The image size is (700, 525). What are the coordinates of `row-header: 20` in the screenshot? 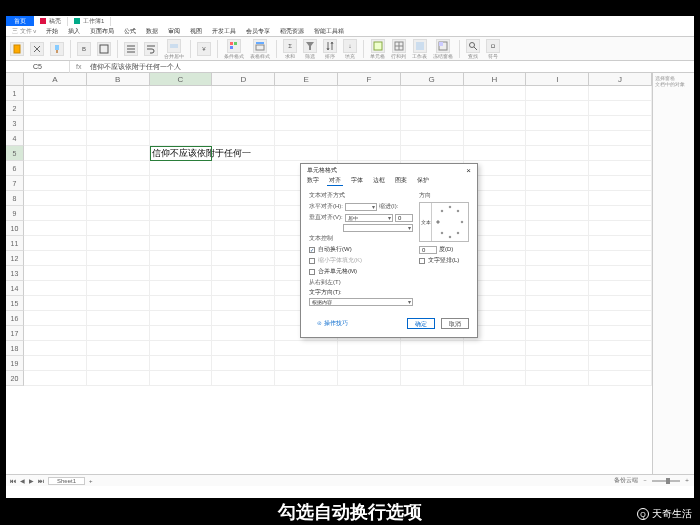 It's located at (15, 378).